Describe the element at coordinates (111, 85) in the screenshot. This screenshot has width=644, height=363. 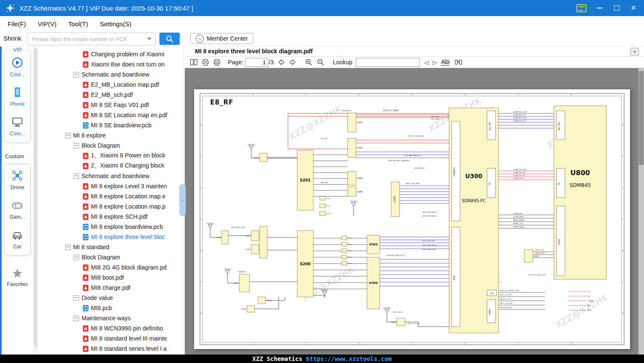
I see `tree-item: E2_MB_Location map.pdf` at that location.